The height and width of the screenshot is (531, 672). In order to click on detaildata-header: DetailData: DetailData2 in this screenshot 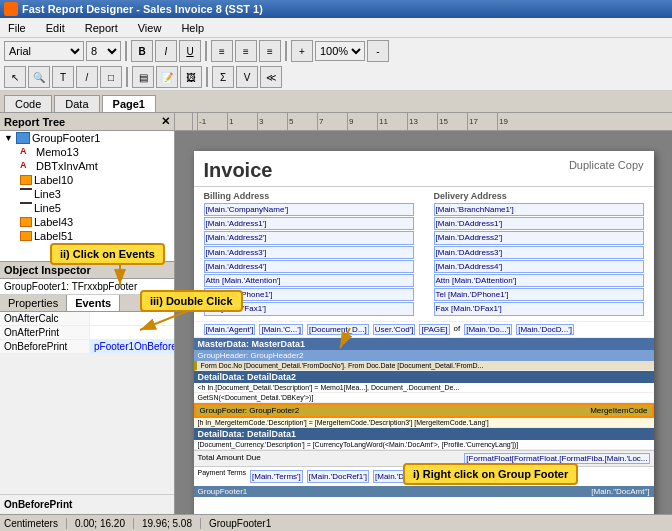, I will do `click(424, 377)`.